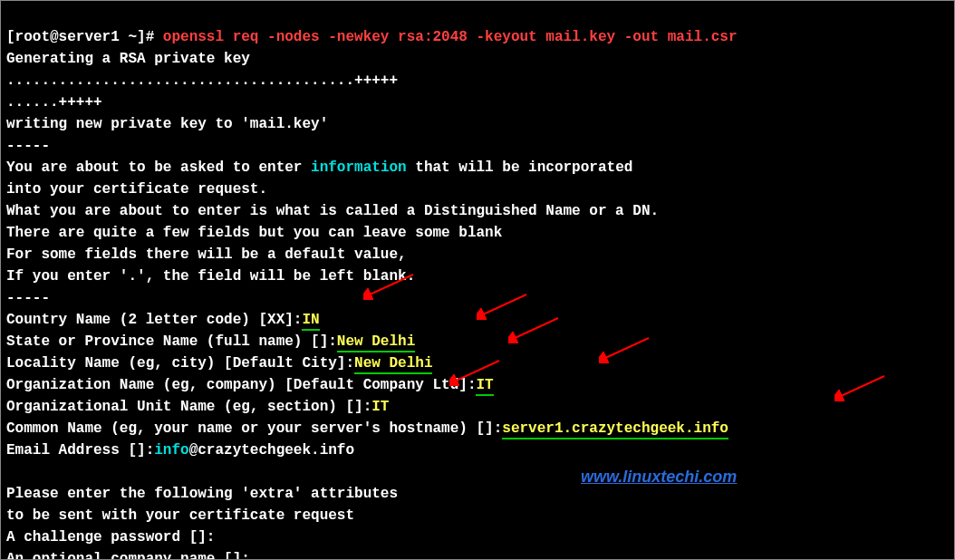 This screenshot has height=560, width=955. Describe the element at coordinates (129, 59) in the screenshot. I see `line-generating: Generating a RSA private key` at that location.